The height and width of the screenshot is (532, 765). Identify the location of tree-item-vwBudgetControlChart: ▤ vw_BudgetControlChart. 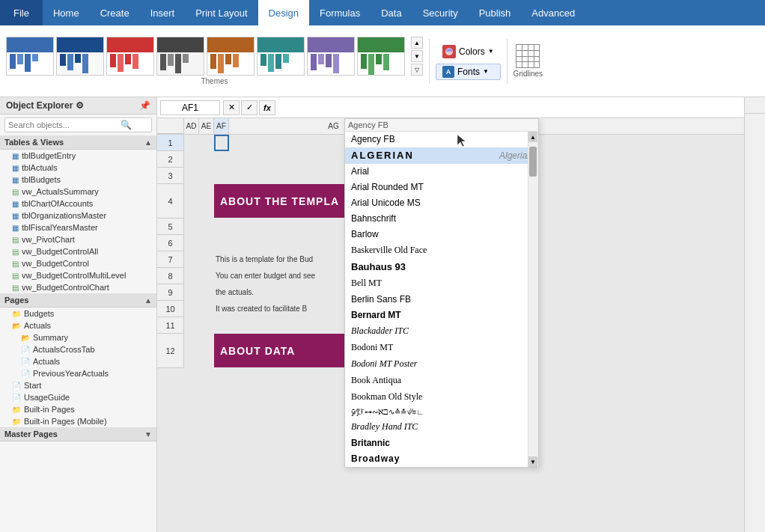
(78, 287).